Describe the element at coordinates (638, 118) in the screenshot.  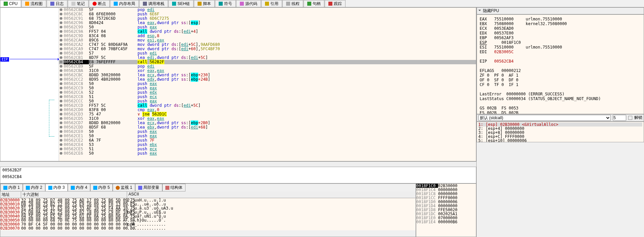
I see `unlock-button: 解锁` at that location.